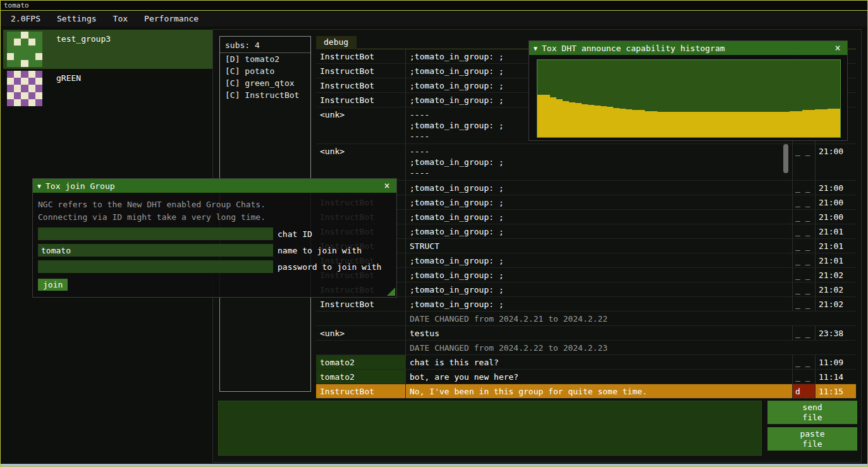  What do you see at coordinates (391, 292) in the screenshot?
I see `resize-grip` at bounding box center [391, 292].